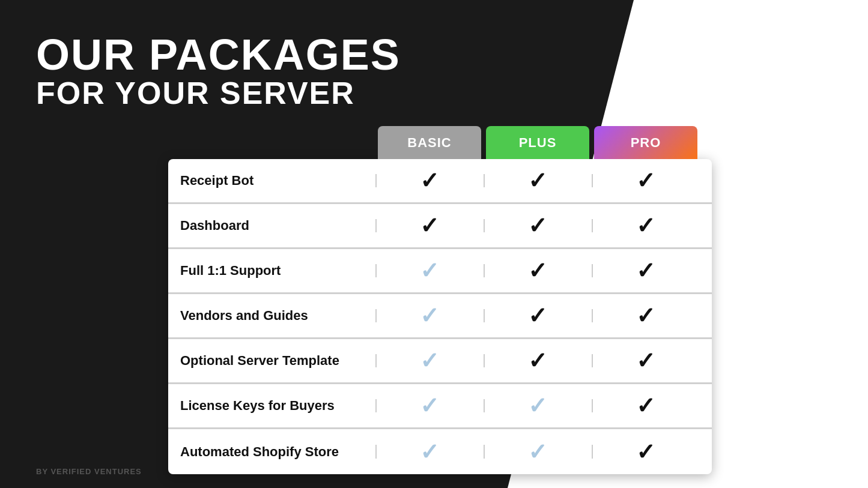 Image resolution: width=868 pixels, height=488 pixels. I want to click on pro-column-header: PRO, so click(646, 143).